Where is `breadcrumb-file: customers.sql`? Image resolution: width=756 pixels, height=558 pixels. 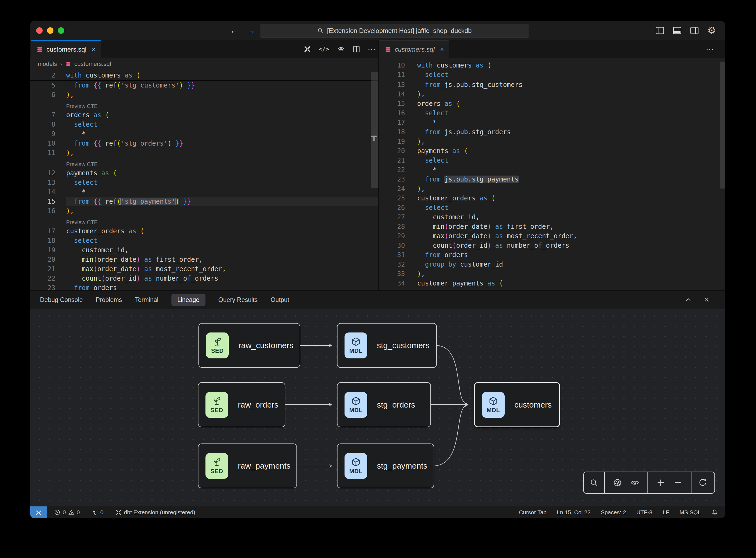
breadcrumb-file: customers.sql is located at coordinates (93, 64).